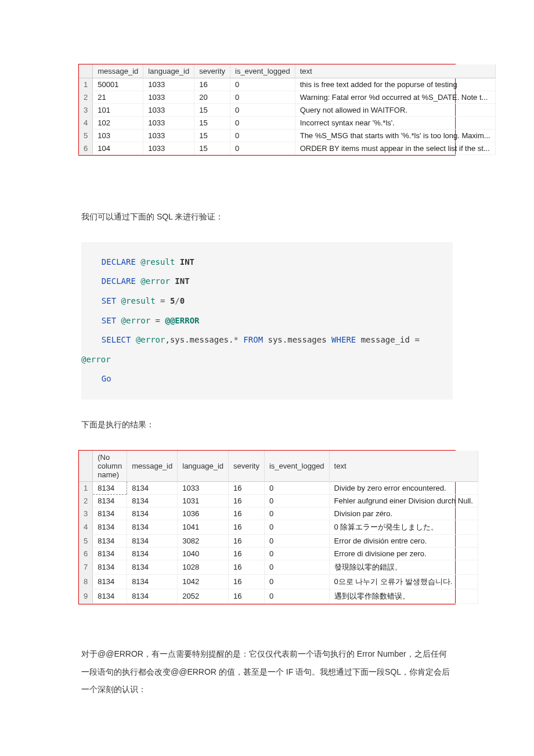  What do you see at coordinates (403, 553) in the screenshot?
I see `cell-text: Errore di divisione per zero.` at bounding box center [403, 553].